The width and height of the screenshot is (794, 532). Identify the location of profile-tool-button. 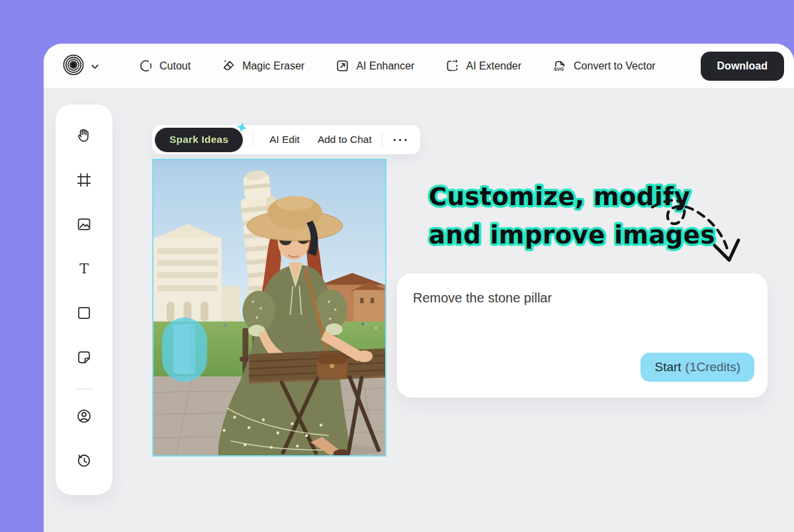
(84, 416).